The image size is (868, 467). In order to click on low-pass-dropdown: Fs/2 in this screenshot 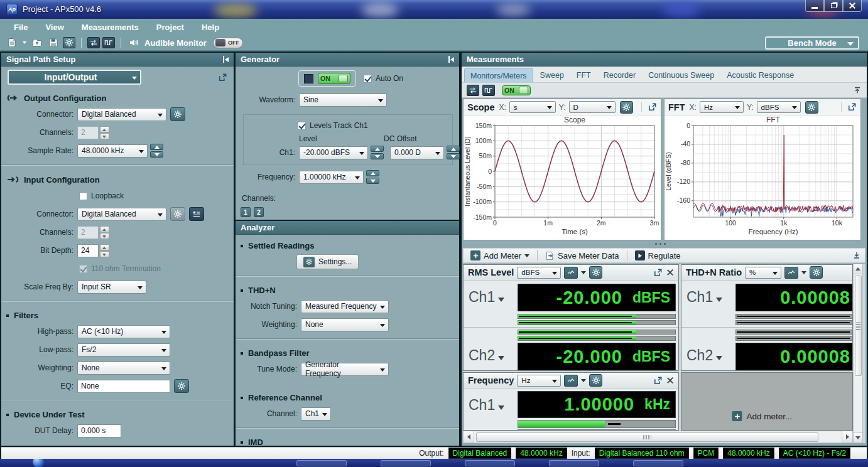, I will do `click(124, 350)`.